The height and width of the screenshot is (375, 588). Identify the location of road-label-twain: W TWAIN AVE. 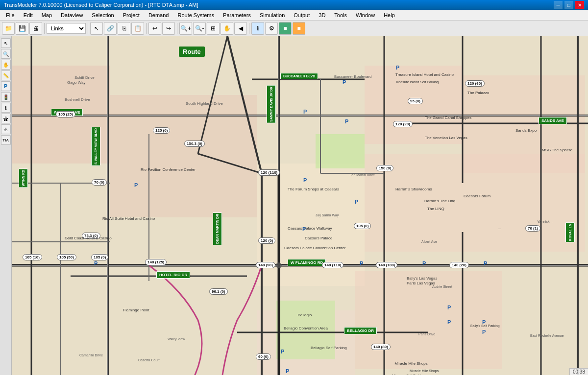
(67, 113).